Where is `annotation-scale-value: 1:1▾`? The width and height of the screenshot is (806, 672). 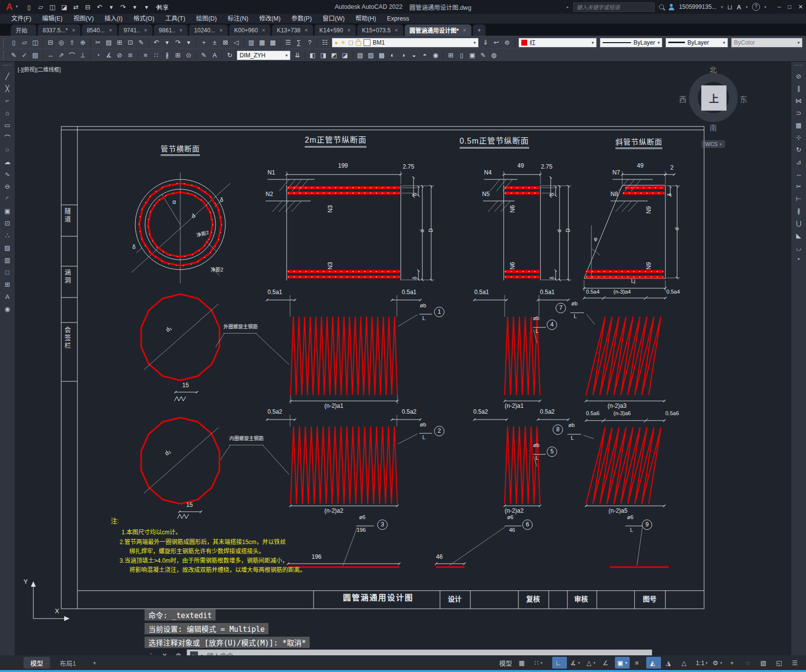
annotation-scale-value: 1:1▾ is located at coordinates (701, 663).